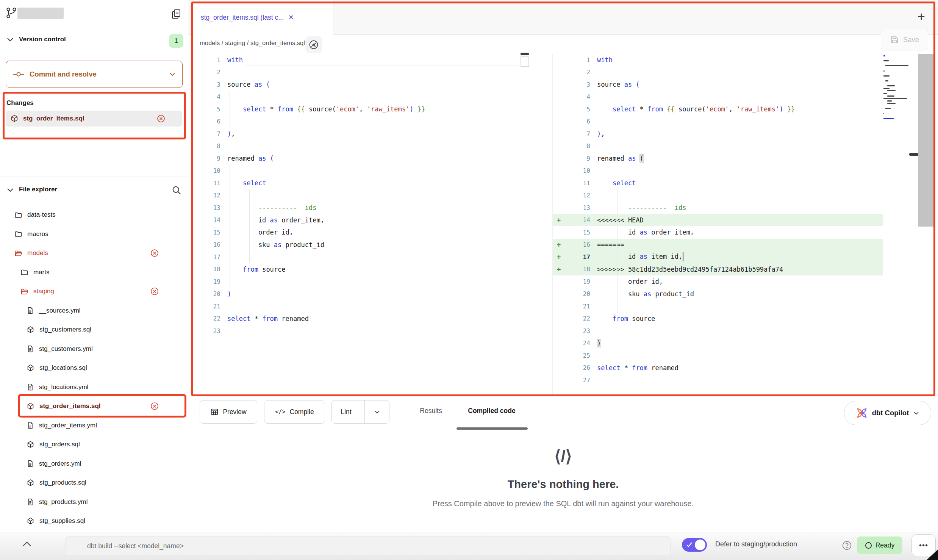  I want to click on file-explorer-item-stg-customers-sql: stg_customers.sql, so click(94, 330).